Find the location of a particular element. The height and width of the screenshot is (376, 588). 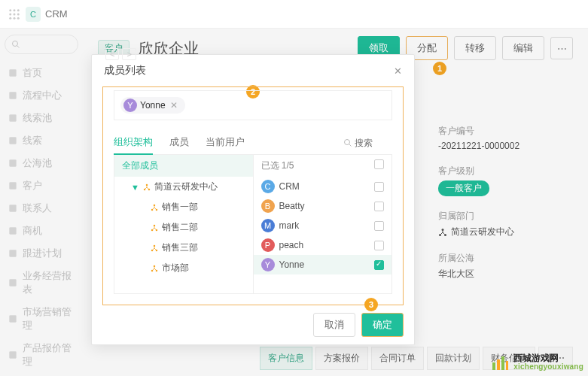

selected-count: 已选 1/5 is located at coordinates (278, 165).